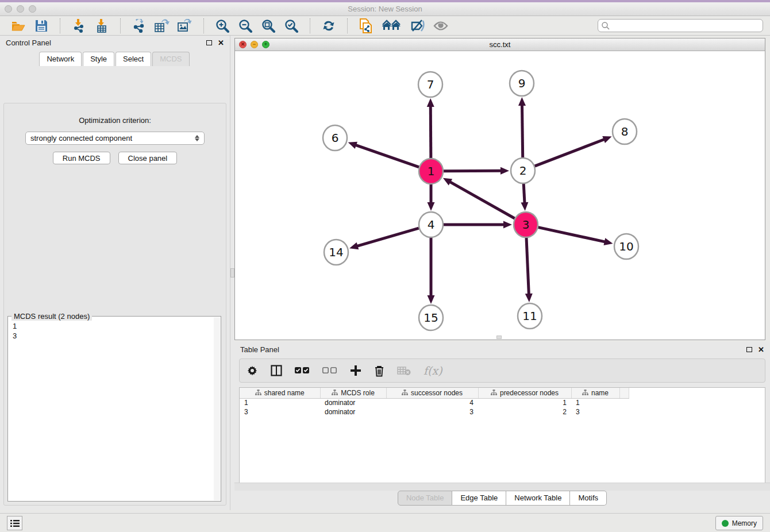  Describe the element at coordinates (353, 393) in the screenshot. I see `column-header-MCDS-role: MCDS role` at that location.